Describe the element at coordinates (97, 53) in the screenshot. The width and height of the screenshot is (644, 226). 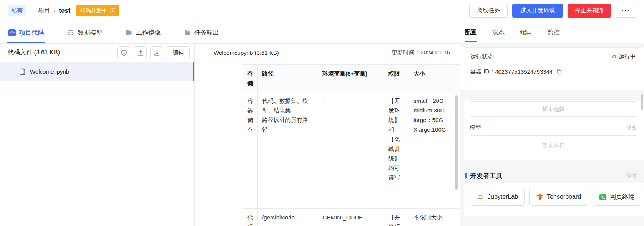
I see `code-file-header: 代码文件 (3.61 KB) 编辑` at that location.